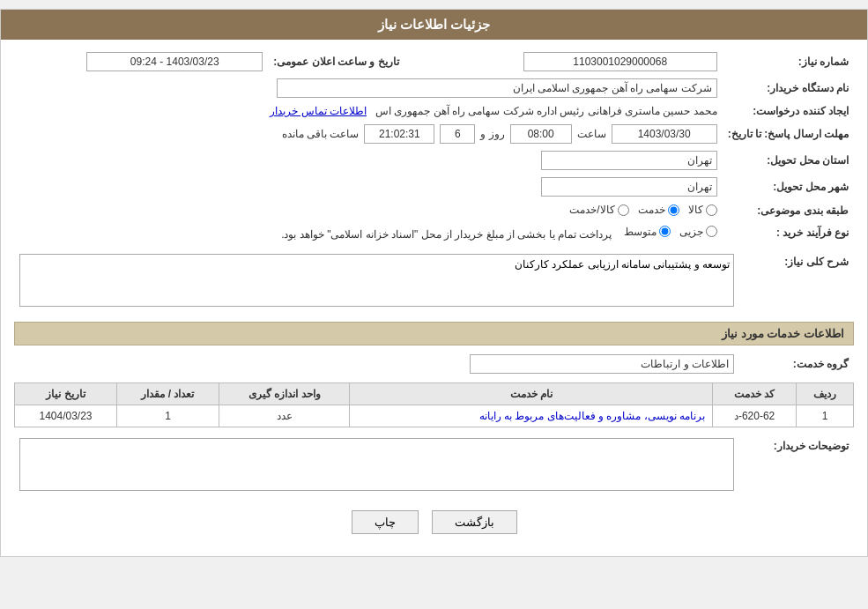 The width and height of the screenshot is (868, 609). What do you see at coordinates (602, 364) in the screenshot?
I see `group-display: اطلاعات و ارتباطات` at bounding box center [602, 364].